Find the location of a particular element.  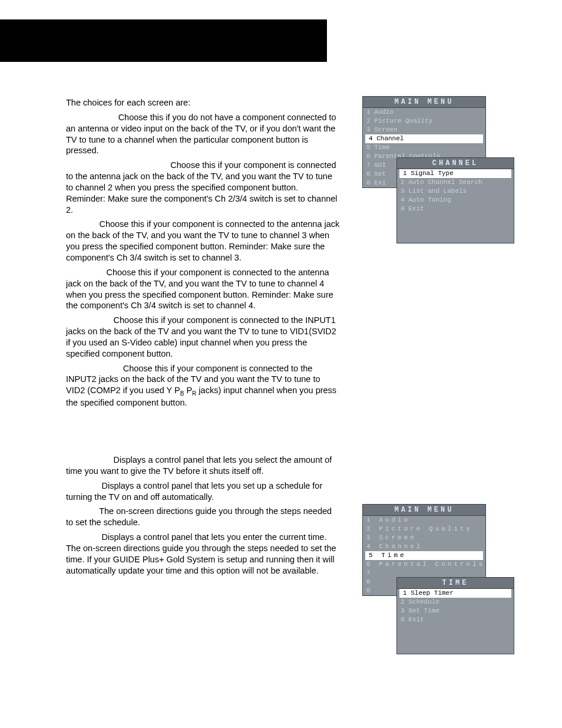

para-schedule-note: The on-screen directions guide you throu… is located at coordinates (203, 517).